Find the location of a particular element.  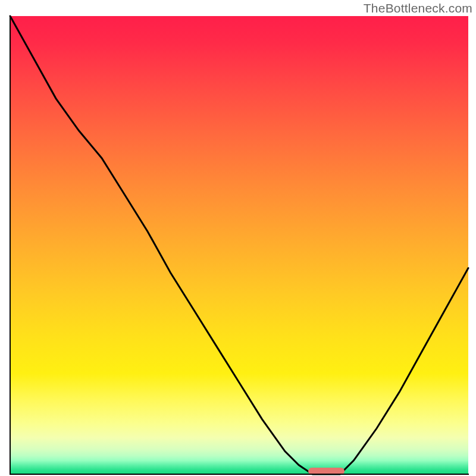

y-axis is located at coordinates (10, 245).